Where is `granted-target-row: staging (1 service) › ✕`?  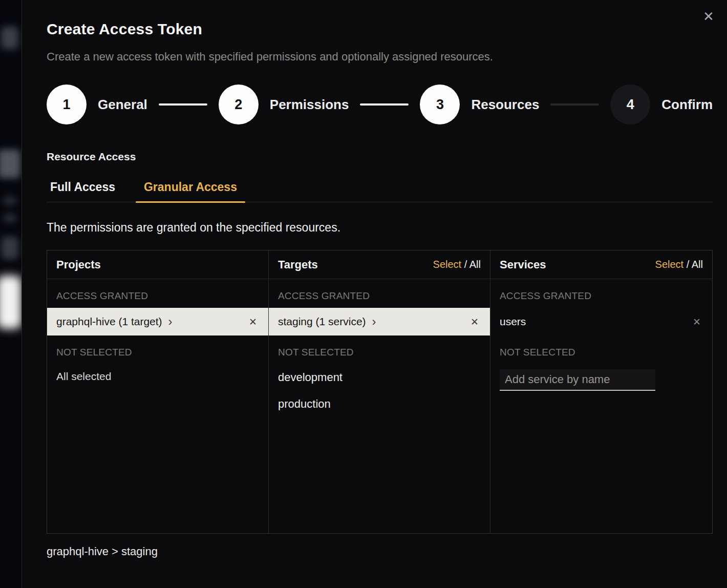 granted-target-row: staging (1 service) › ✕ is located at coordinates (379, 322).